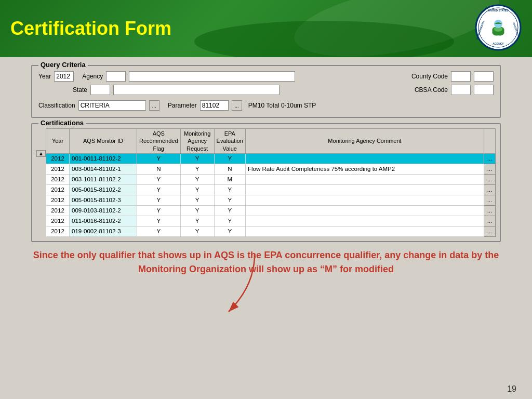  Describe the element at coordinates (271, 221) in the screenshot. I see `table-row: 2012 011-0016-81102-2 Y Y Y ...` at that location.